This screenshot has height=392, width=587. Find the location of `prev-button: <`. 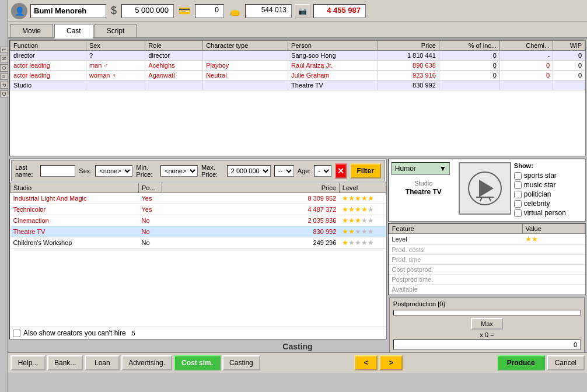

prev-button: < is located at coordinates (366, 363).